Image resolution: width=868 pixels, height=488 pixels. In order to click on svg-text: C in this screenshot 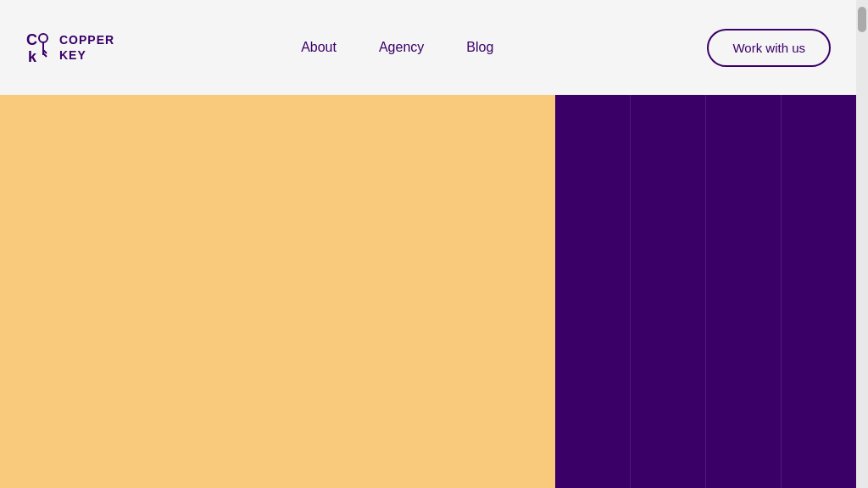, I will do `click(32, 40)`.